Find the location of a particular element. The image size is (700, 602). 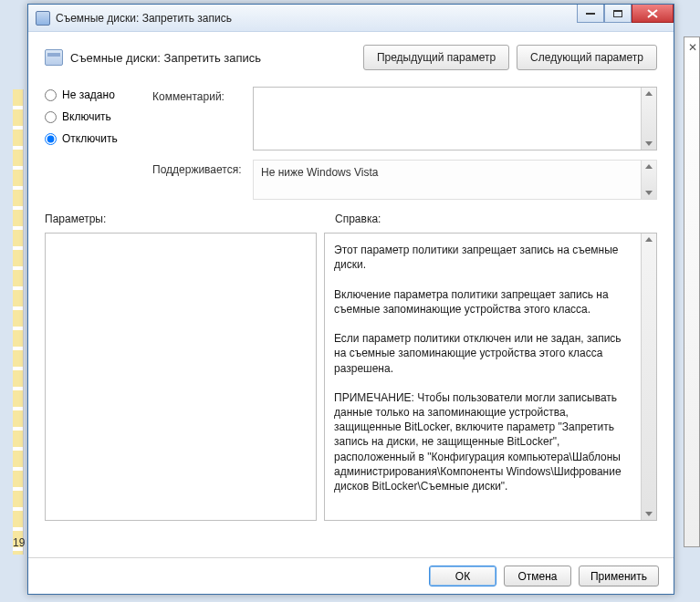

next-setting-button: Следующий параметр is located at coordinates (587, 57).